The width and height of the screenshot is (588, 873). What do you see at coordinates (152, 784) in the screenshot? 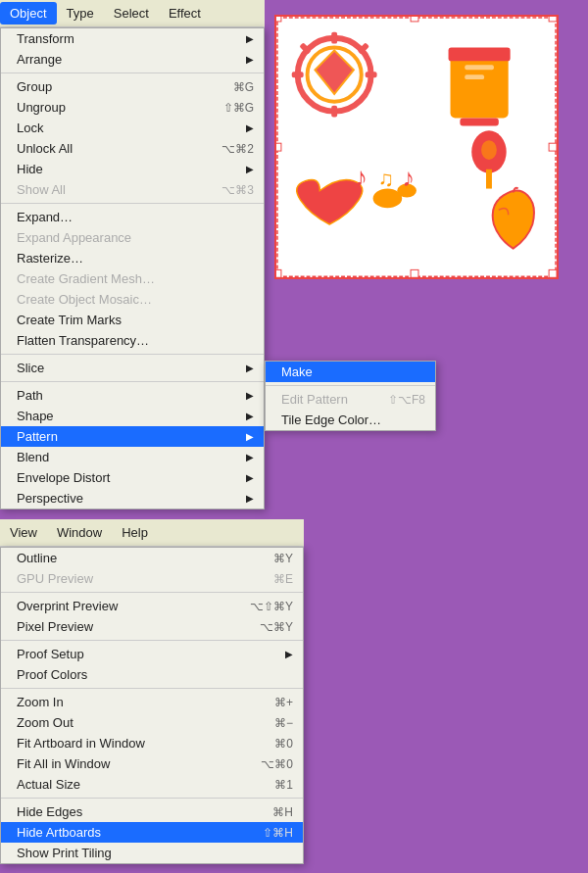
I see `view-menu-item-actual-size: Actual Size ⌘1` at bounding box center [152, 784].